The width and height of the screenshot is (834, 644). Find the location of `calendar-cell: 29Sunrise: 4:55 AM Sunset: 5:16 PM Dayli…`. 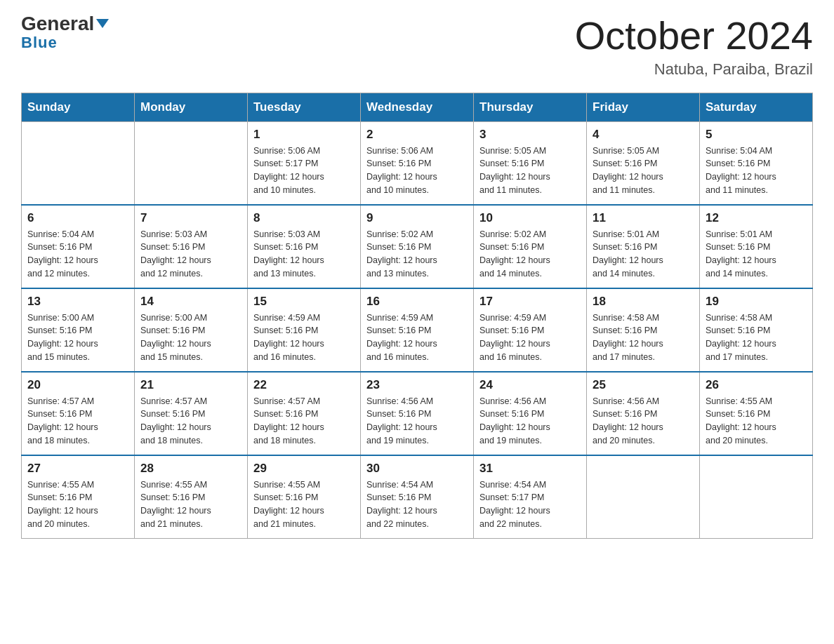

calendar-cell: 29Sunrise: 4:55 AM Sunset: 5:16 PM Dayli… is located at coordinates (305, 497).